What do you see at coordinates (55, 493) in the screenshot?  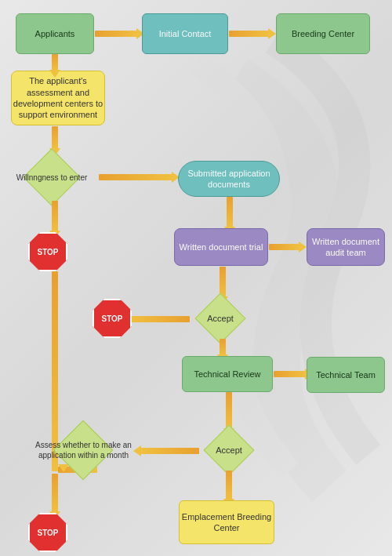 I see `arrow-assess-stop3` at bounding box center [55, 493].